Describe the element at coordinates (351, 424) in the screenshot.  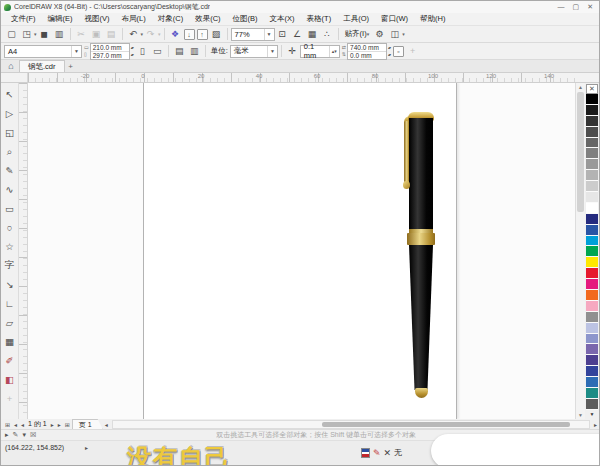
I see `horizontal-scrollbar` at that location.